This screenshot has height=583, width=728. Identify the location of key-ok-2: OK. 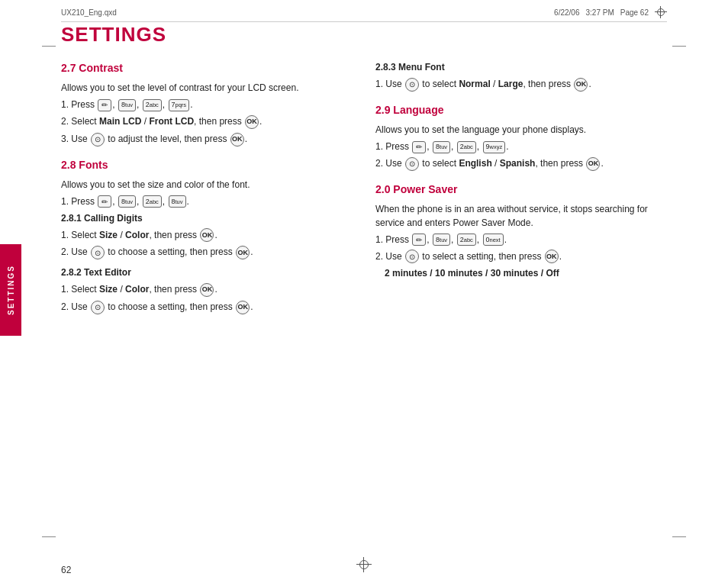
(237, 140).